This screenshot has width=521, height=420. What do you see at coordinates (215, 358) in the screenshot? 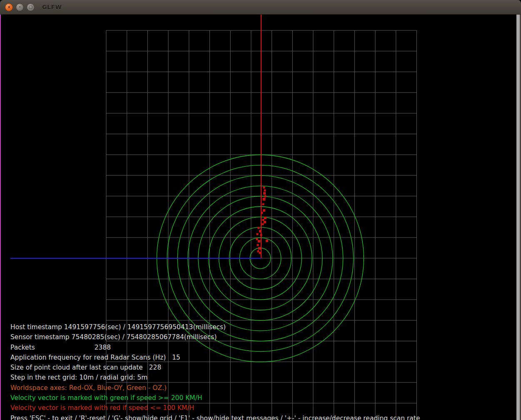
I see `hud-line: Application frequency for read Radar Sca…` at bounding box center [215, 358].